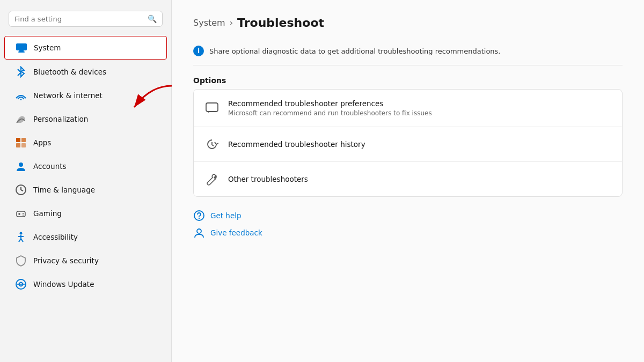 The image size is (644, 362). What do you see at coordinates (408, 108) in the screenshot?
I see `option-recommended-prefs: Recommended troubleshooter preferences M…` at bounding box center [408, 108].